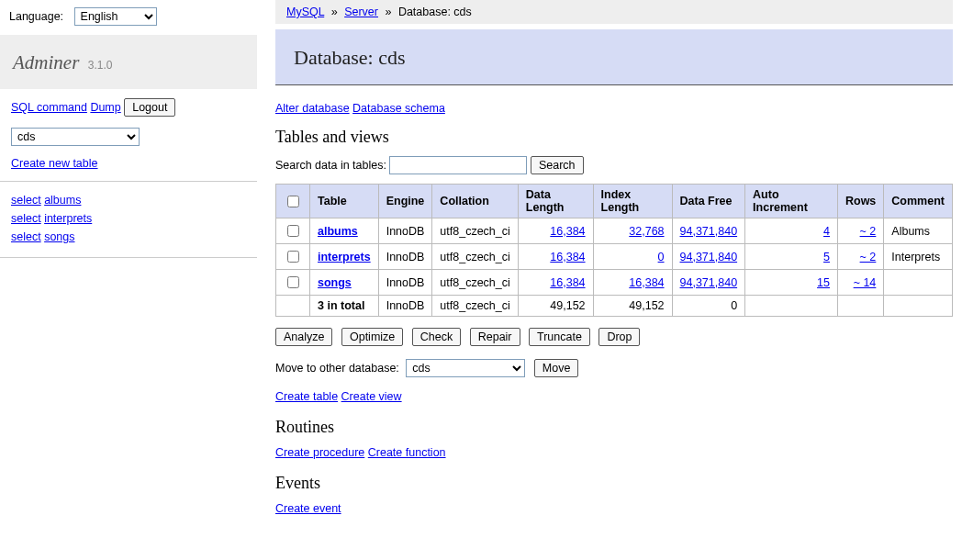 Image resolution: width=962 pixels, height=560 pixels. What do you see at coordinates (307, 397) in the screenshot?
I see `create-table-link: Create table` at bounding box center [307, 397].